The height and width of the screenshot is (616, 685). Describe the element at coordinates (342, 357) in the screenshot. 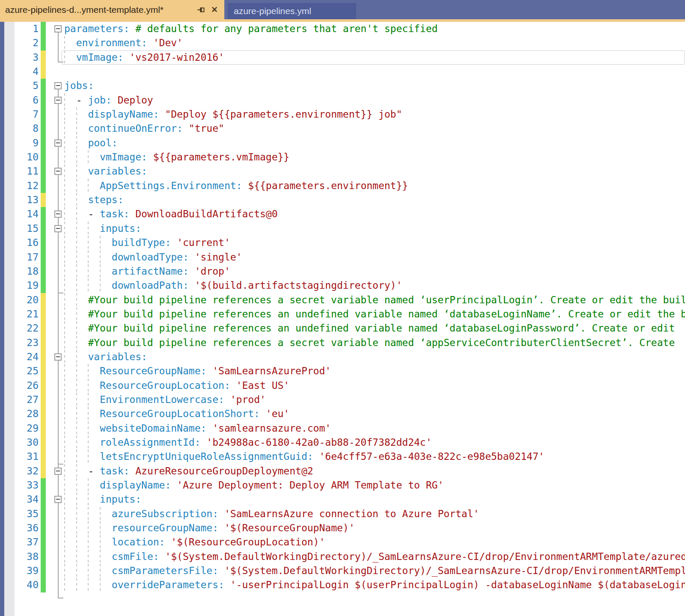

I see `code-line: 24variables:` at that location.